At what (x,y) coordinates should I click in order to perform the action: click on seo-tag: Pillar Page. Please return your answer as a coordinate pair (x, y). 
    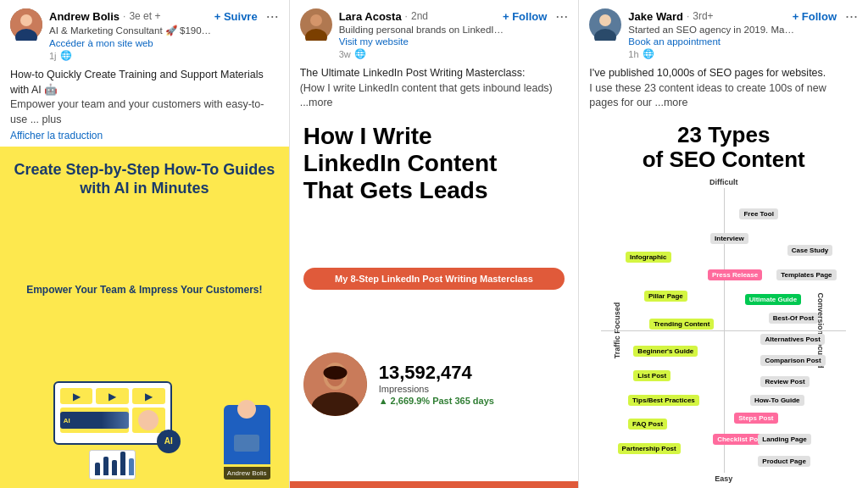
    Looking at the image, I should click on (666, 297).